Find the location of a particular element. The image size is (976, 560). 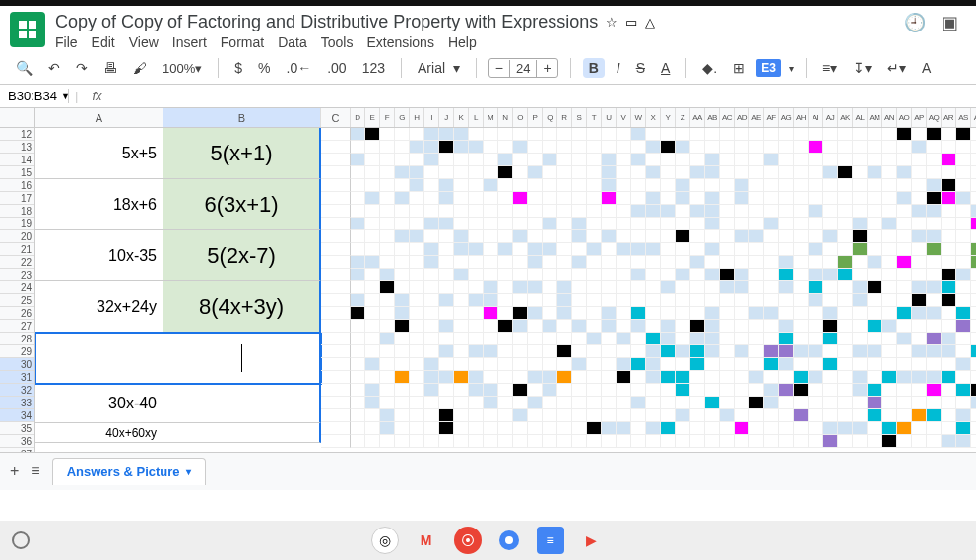

font-dropdown: Arial ▾ is located at coordinates (439, 68).